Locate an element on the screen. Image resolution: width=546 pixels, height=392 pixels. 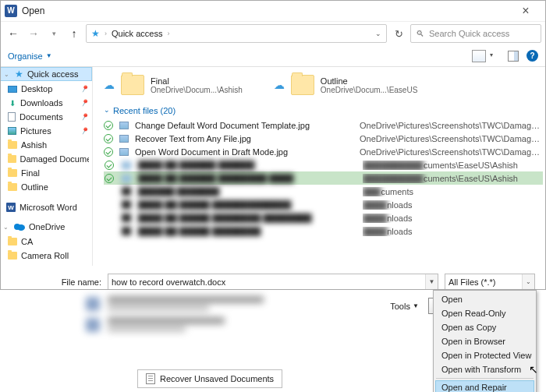
filename-history-dropdown: ▼ is located at coordinates (431, 282).